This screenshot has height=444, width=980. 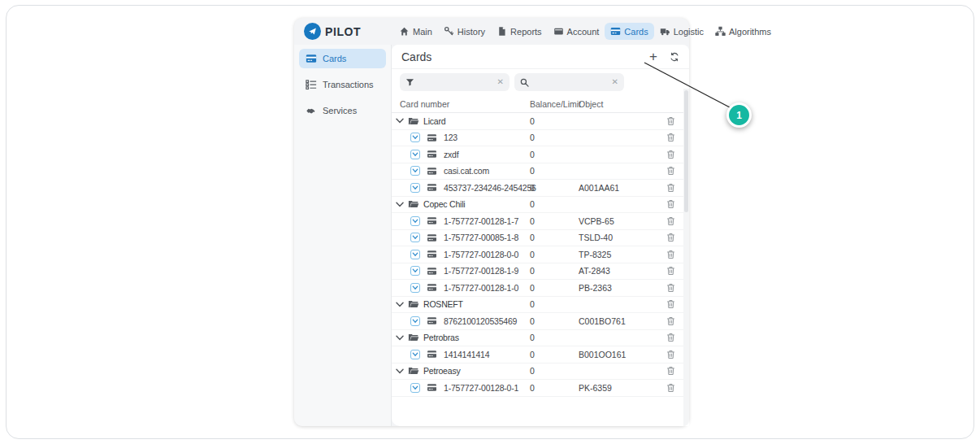 I want to click on card-row: 8762100120535469 0 C001BO761, so click(x=540, y=322).